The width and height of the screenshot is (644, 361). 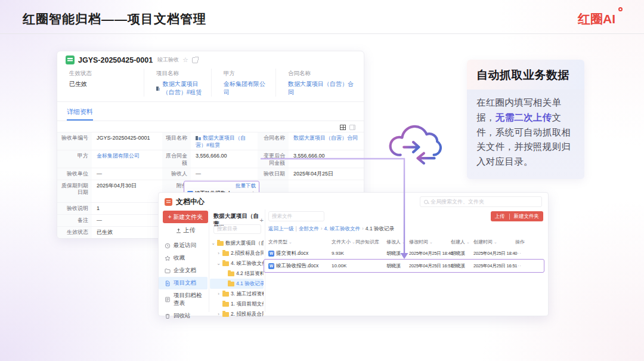 I want to click on brand-logo: 红圈AI, so click(x=600, y=19).